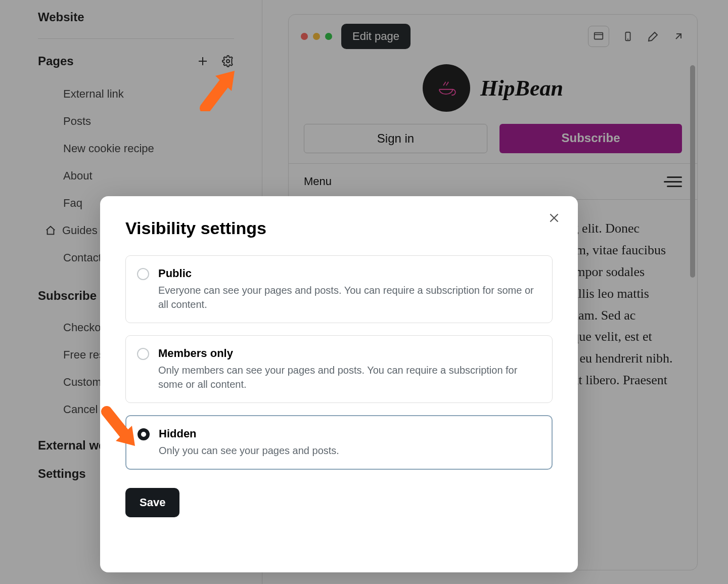 This screenshot has width=728, height=584. Describe the element at coordinates (350, 353) in the screenshot. I see `option-title: Members only` at that location.